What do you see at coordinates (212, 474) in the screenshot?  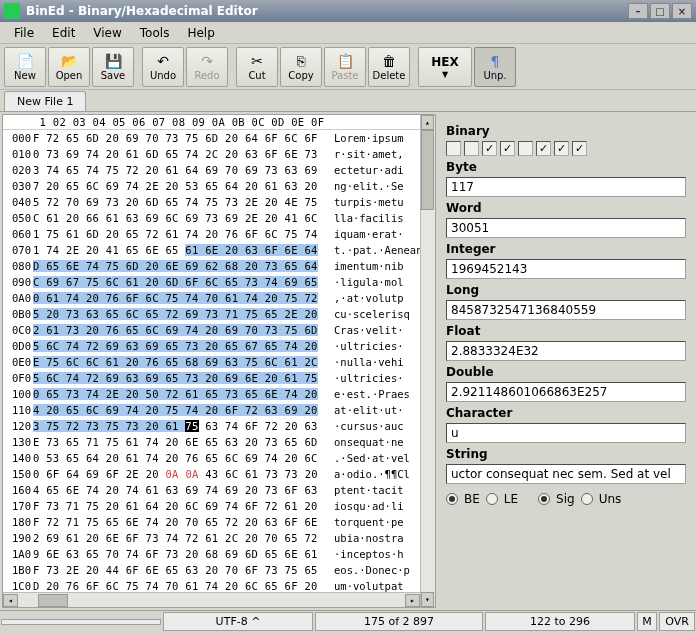 I see `hex-row: 1500 6F 64 69 6F 2E 20 0A 0A 43 6C 61 73…` at bounding box center [212, 474].